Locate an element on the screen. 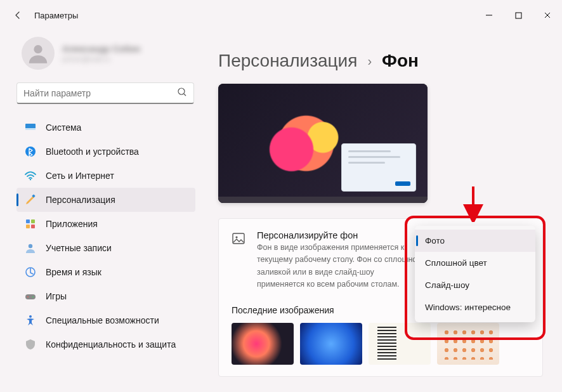 This screenshot has width=562, height=392. sidebar-item-system: Система is located at coordinates (106, 127).